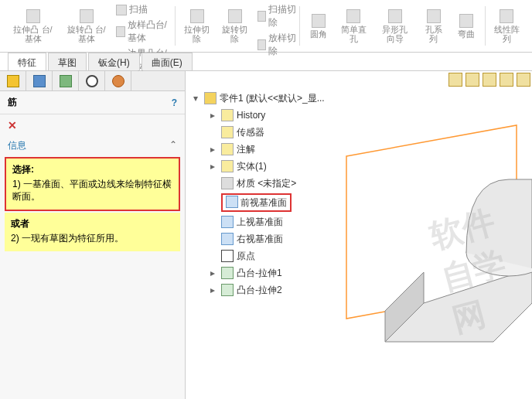  What do you see at coordinates (227, 166) in the screenshot?
I see `solid-icon` at bounding box center [227, 166].